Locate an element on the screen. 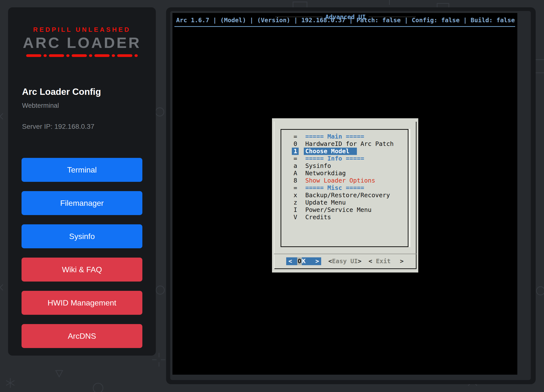 Image resolution: width=544 pixels, height=392 pixels. decor-square-icon is located at coordinates (540, 66).